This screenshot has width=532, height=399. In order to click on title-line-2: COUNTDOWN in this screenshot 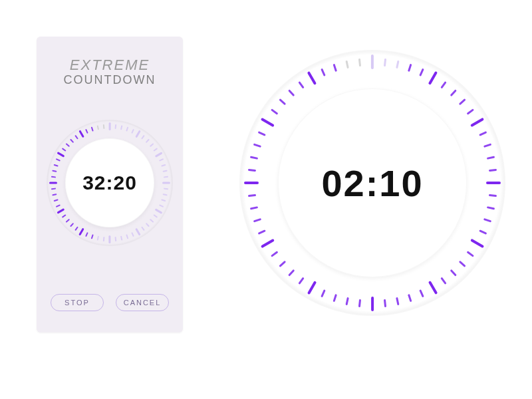, I will do `click(110, 80)`.